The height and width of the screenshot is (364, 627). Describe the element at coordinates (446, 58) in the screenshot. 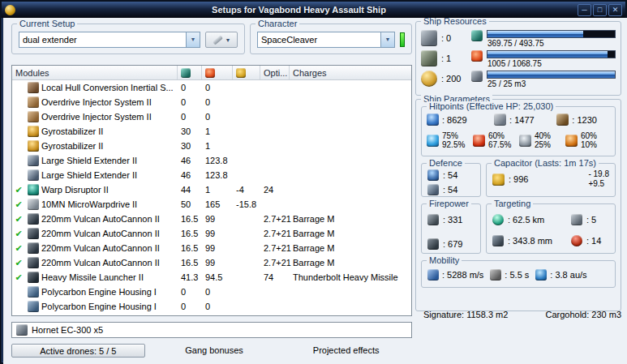

I see `launcher-hardpoints-value: : 1` at that location.